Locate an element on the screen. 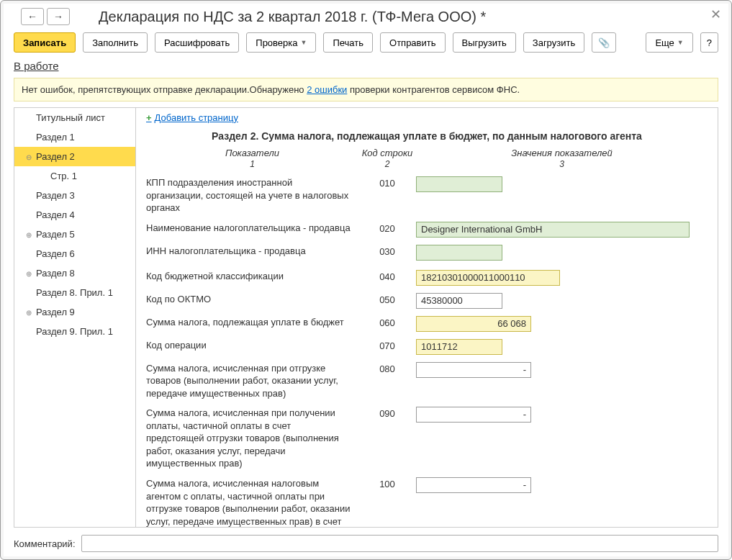 The width and height of the screenshot is (732, 560). help-button: ? is located at coordinates (710, 42).